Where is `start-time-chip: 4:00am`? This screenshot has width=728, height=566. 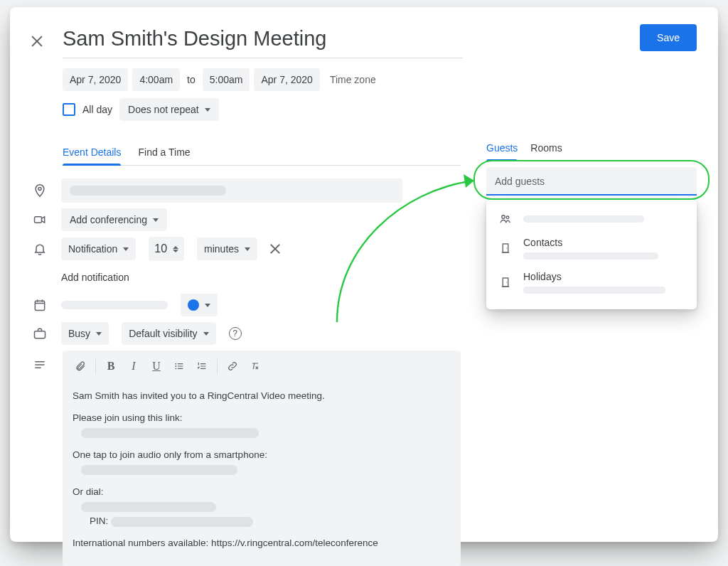
start-time-chip: 4:00am is located at coordinates (156, 80).